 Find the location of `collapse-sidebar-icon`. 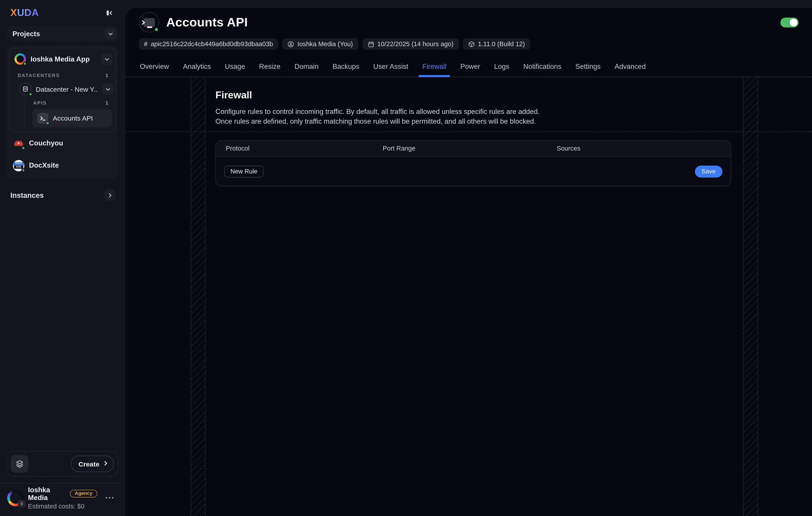

collapse-sidebar-icon is located at coordinates (109, 13).